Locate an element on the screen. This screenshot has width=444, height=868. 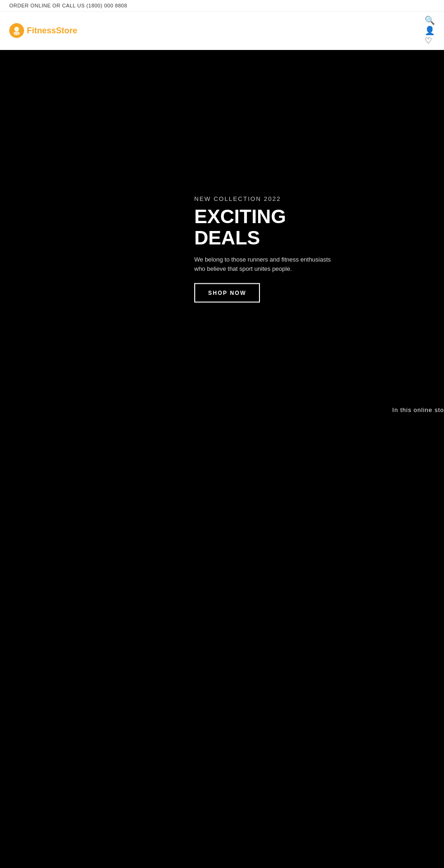
announcement-bar: ORDER ONLINE OR CALL US (1800) 000 8808 is located at coordinates (222, 6).